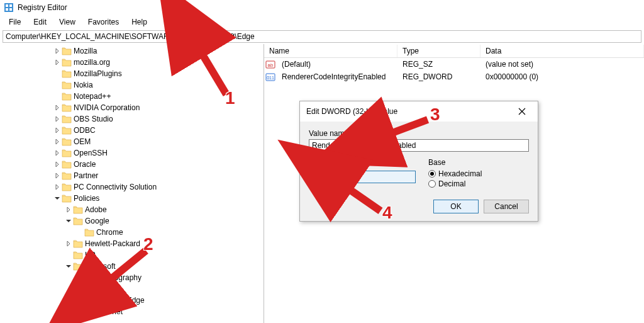 This screenshot has height=323, width=644. What do you see at coordinates (119, 278) in the screenshot?
I see `tree-item-label: Cryptography` at bounding box center [119, 278].